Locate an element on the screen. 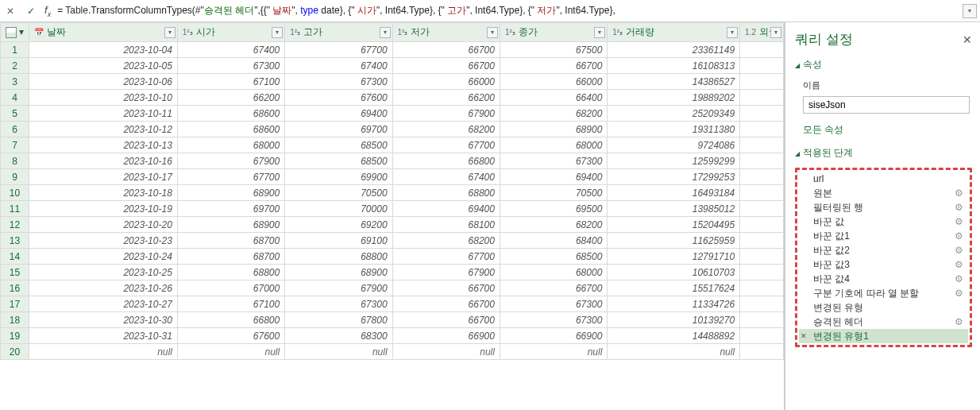  cell: 11334726 is located at coordinates (673, 304).